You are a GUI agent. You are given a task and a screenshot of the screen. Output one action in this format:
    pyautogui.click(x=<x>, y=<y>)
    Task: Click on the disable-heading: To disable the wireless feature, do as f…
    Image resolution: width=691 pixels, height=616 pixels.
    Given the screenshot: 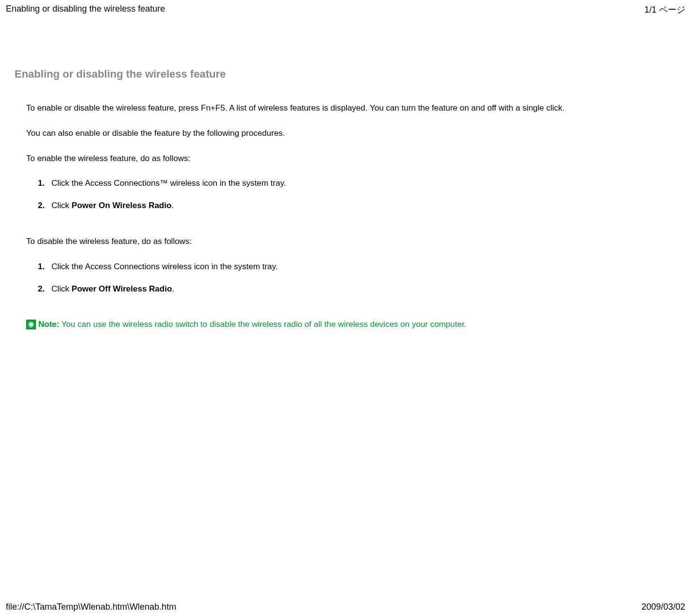 What is the action you would take?
    pyautogui.click(x=351, y=242)
    